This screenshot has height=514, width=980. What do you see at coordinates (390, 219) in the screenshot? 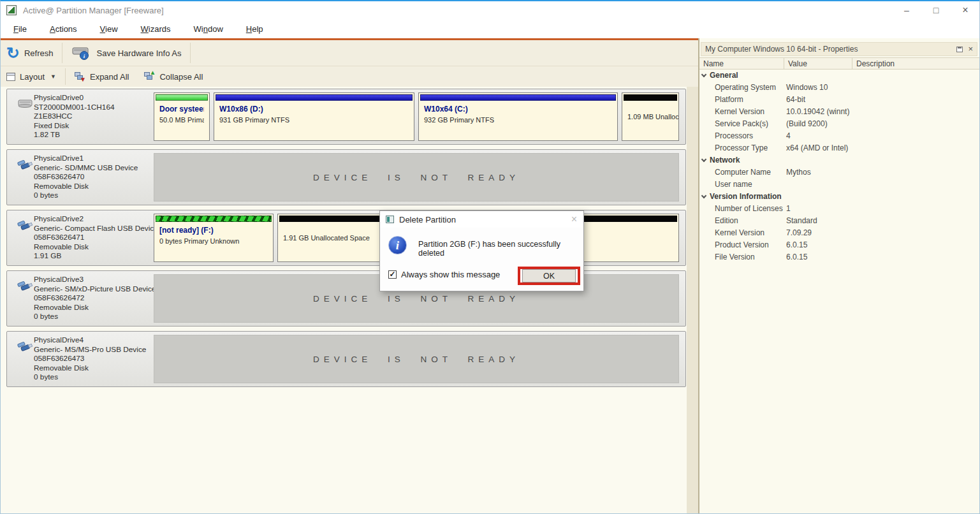
I see `dialog-icon` at bounding box center [390, 219].